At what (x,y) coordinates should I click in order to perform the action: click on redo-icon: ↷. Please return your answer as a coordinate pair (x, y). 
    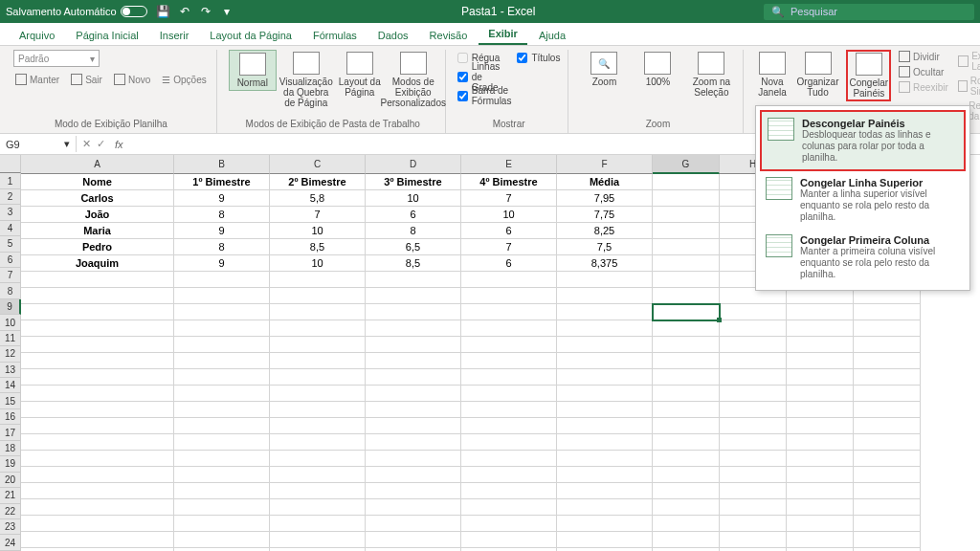
    Looking at the image, I should click on (206, 11).